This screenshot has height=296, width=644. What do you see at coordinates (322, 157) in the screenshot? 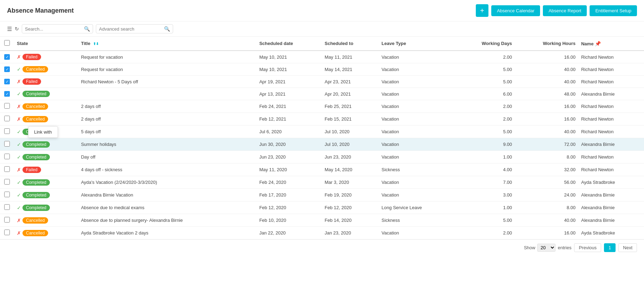
I see `table-row: ✓ Completed Day off Jun 23, 2020 Jun 23,…` at bounding box center [322, 157].